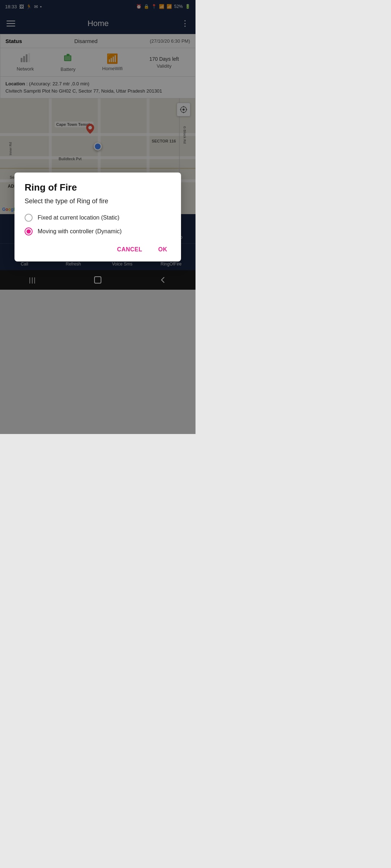 This screenshot has height=868, width=391. I want to click on option-dynamic: Moving with controller (Dynamic), so click(98, 231).